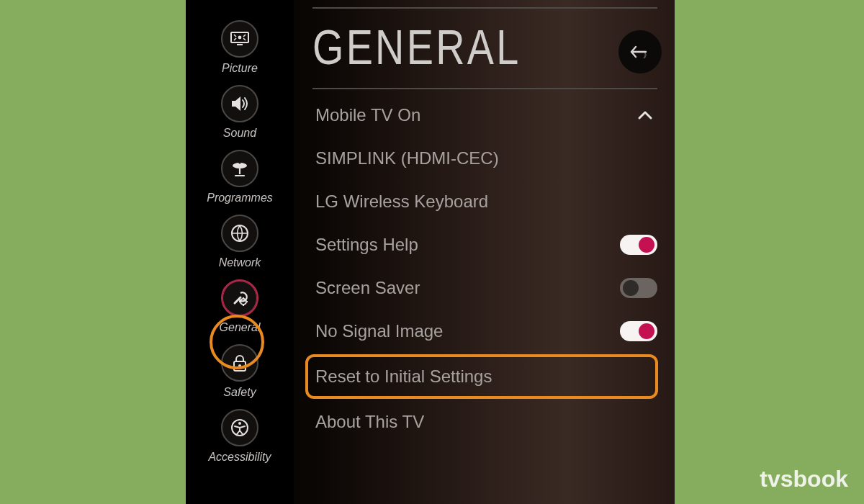 This screenshot has height=504, width=864. I want to click on toggle-screen-saver, so click(639, 288).